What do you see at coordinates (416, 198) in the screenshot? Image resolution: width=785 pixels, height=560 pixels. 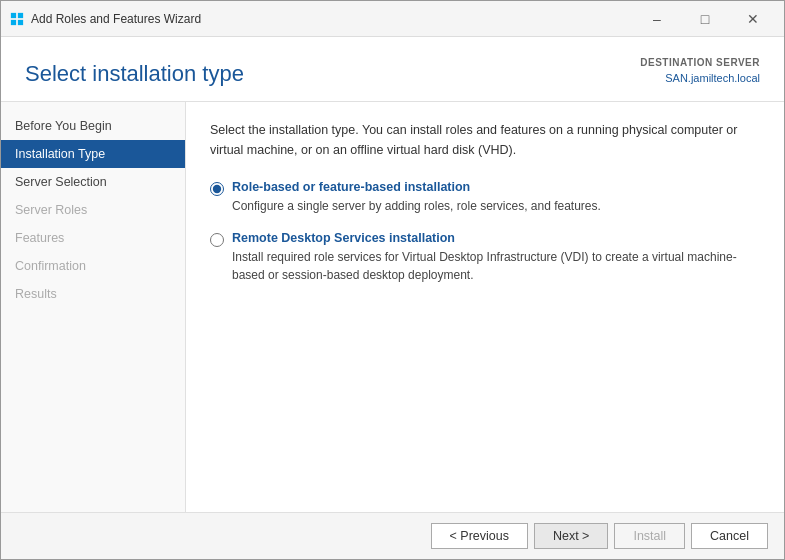 I see `option-role-based-label: Role-based or feature-based installation…` at bounding box center [416, 198].